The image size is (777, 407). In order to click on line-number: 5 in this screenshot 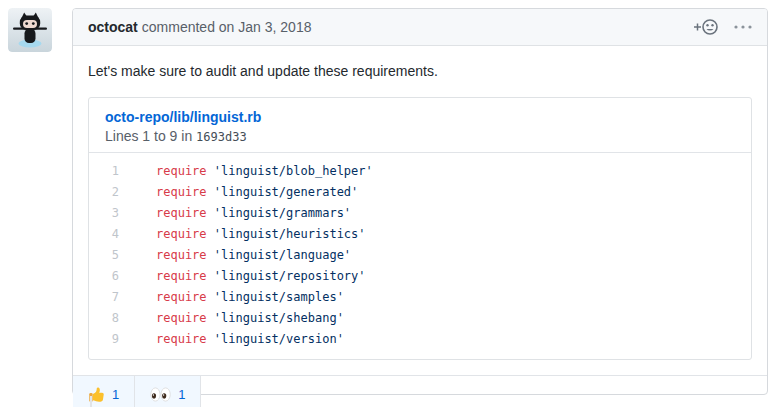, I will do `click(104, 256)`.